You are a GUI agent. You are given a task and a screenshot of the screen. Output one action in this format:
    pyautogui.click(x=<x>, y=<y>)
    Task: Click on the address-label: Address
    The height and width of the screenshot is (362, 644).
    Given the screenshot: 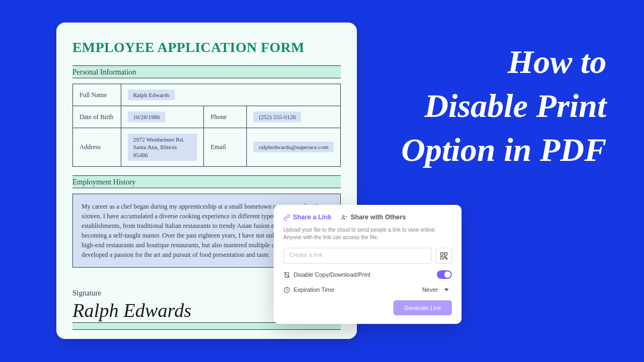 What is the action you would take?
    pyautogui.click(x=97, y=147)
    